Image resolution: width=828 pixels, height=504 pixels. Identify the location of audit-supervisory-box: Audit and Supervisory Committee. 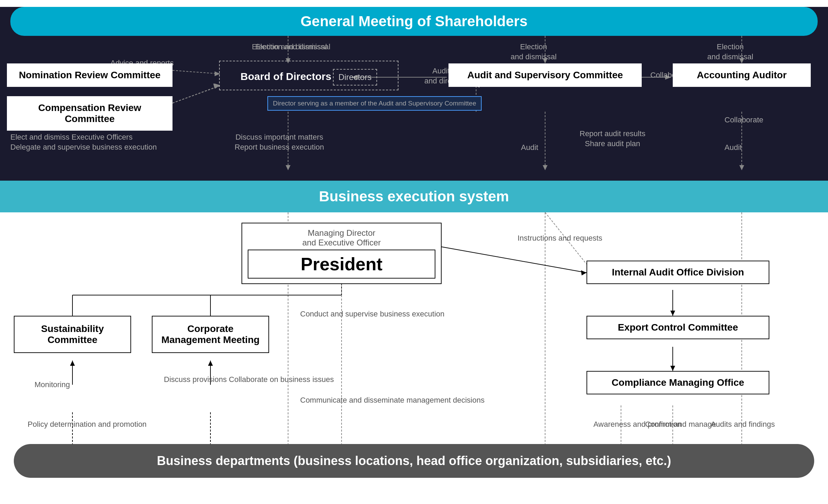
(545, 75).